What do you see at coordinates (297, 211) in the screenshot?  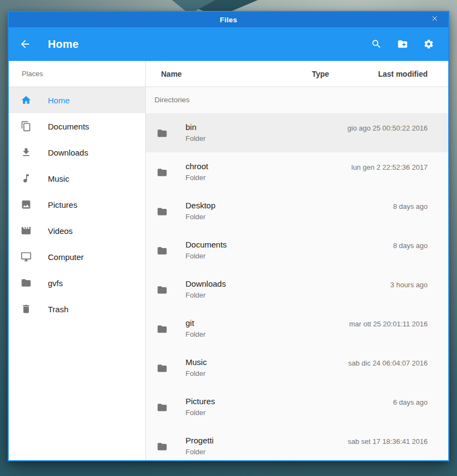 I see `file-row-desktop: DesktopFolder8 days ago` at bounding box center [297, 211].